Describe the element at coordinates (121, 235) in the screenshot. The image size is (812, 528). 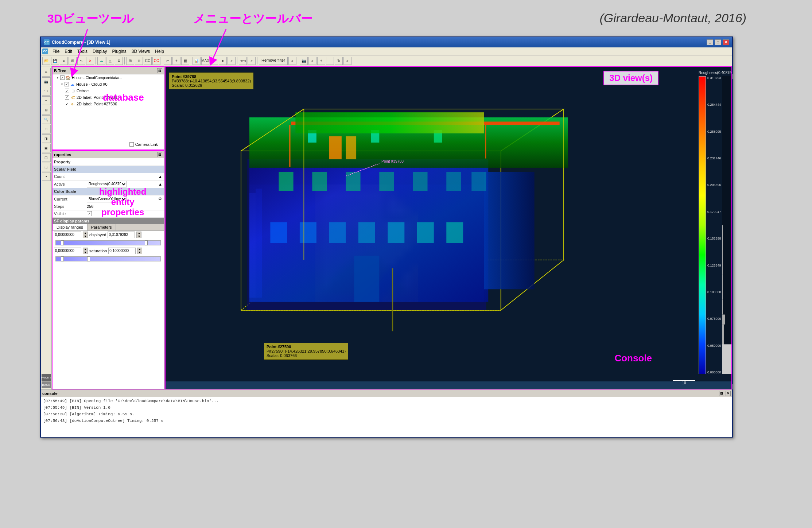
I see `displayed-input` at that location.